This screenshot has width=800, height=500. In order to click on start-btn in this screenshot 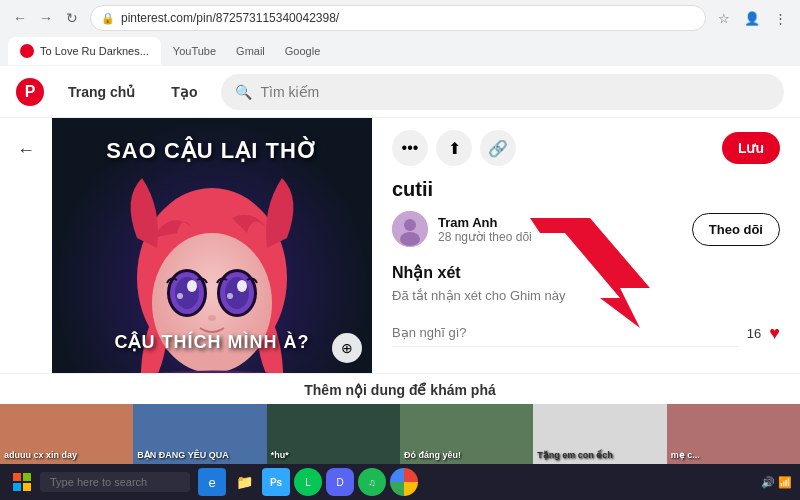, I will do `click(22, 482)`.